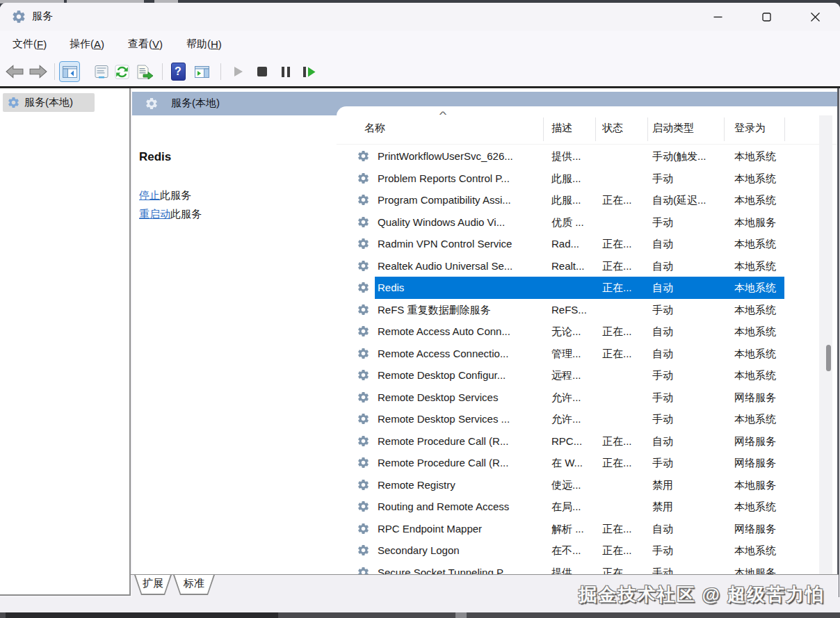  I want to click on refresh-button, so click(122, 72).